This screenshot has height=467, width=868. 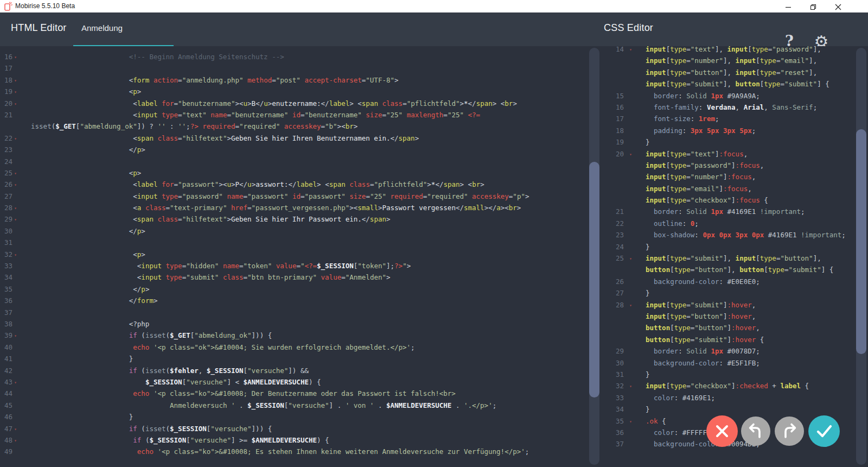 What do you see at coordinates (728, 96) in the screenshot?
I see `code-line-15: 15border: Solid 1px #9A9A9A;` at bounding box center [728, 96].